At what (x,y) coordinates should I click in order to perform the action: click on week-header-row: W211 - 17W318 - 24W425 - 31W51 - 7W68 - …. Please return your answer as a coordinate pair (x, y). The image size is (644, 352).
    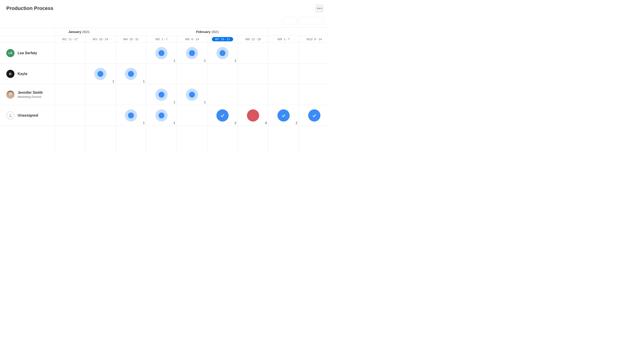
    Looking at the image, I should click on (165, 39).